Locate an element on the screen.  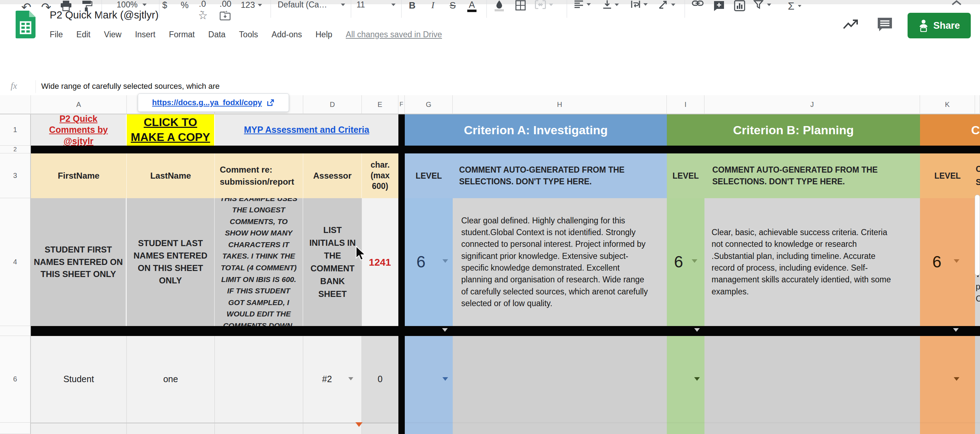
redo-button: ↷ is located at coordinates (46, 7).